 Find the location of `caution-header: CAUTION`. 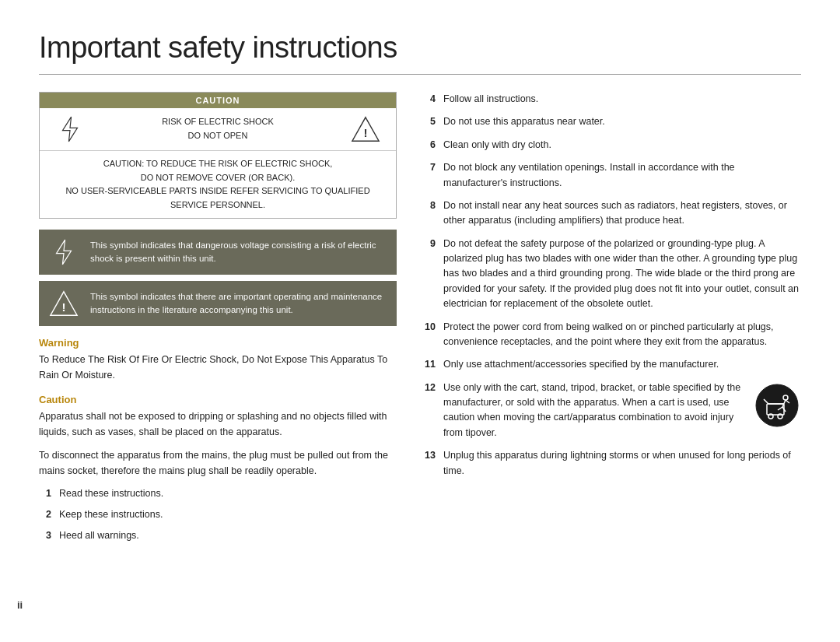

caution-header: CAUTION is located at coordinates (218, 100).